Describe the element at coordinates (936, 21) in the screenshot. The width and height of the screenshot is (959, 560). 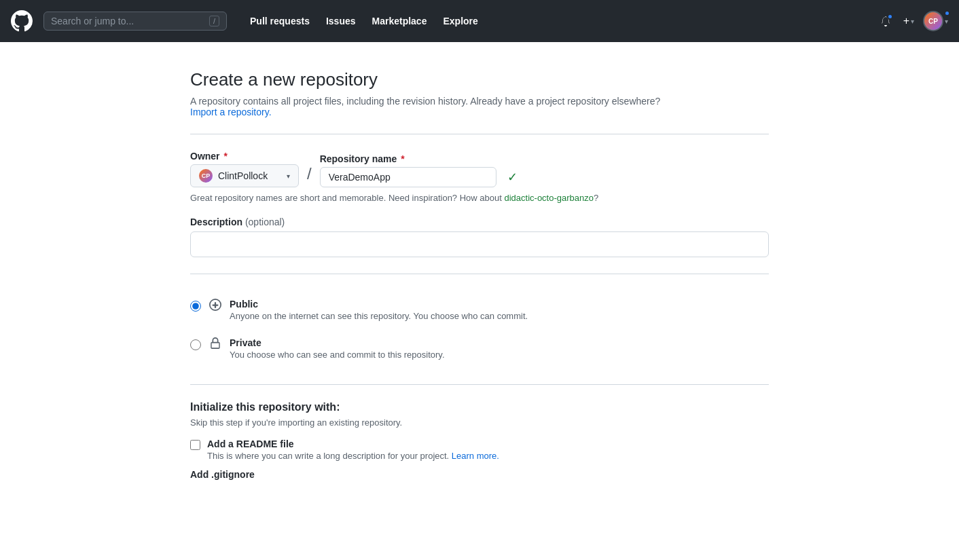
I see `avatar-container: CP ▾` at that location.